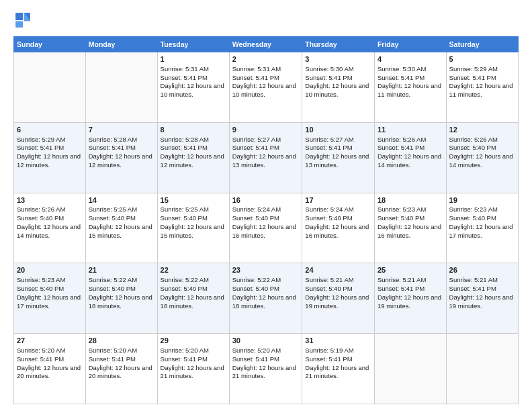 The width and height of the screenshot is (532, 411). What do you see at coordinates (339, 161) in the screenshot?
I see `day-info: Daylight: 12 hours and 13 minutes.` at bounding box center [339, 161].